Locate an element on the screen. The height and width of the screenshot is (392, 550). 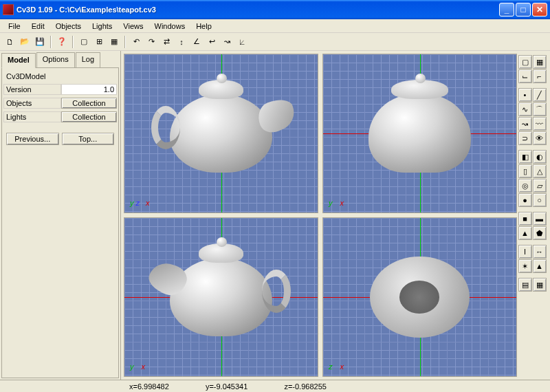
cylinder-icon: ▯ is located at coordinates (525, 171).